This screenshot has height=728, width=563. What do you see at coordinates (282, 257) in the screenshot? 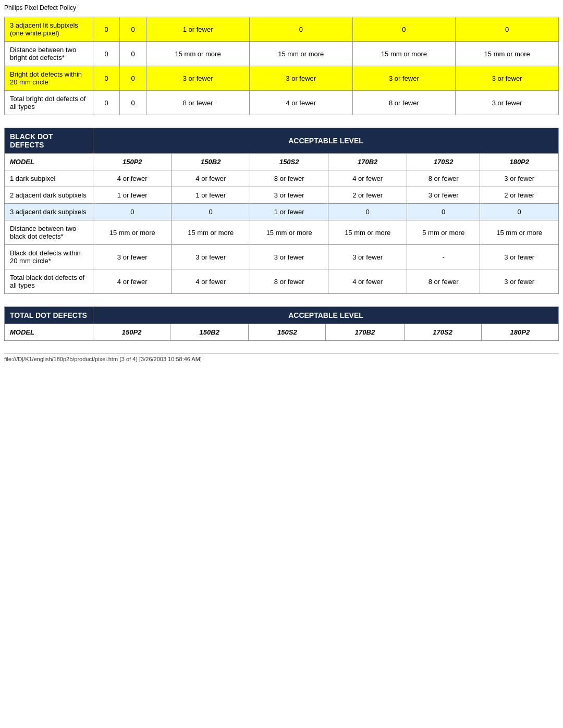
I see `table-row: Black dot defects within 20 mm circle* 3…` at bounding box center [282, 257].